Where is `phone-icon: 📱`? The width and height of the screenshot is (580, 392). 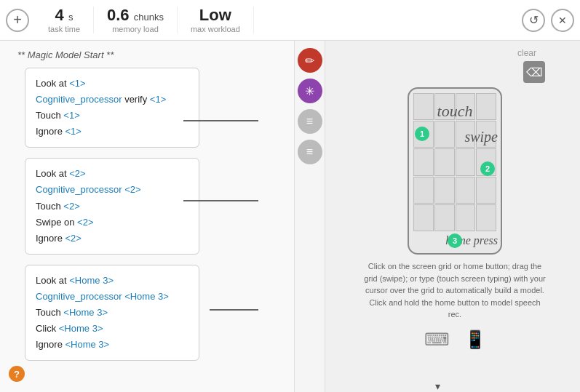
phone-icon: 📱 is located at coordinates (475, 340).